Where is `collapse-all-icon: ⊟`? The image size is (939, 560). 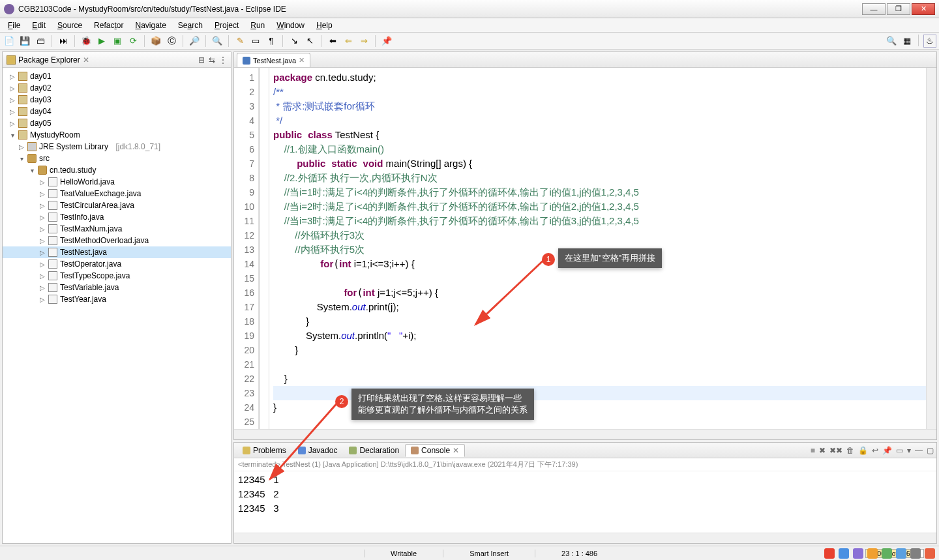
collapse-all-icon: ⊟ is located at coordinates (201, 60).